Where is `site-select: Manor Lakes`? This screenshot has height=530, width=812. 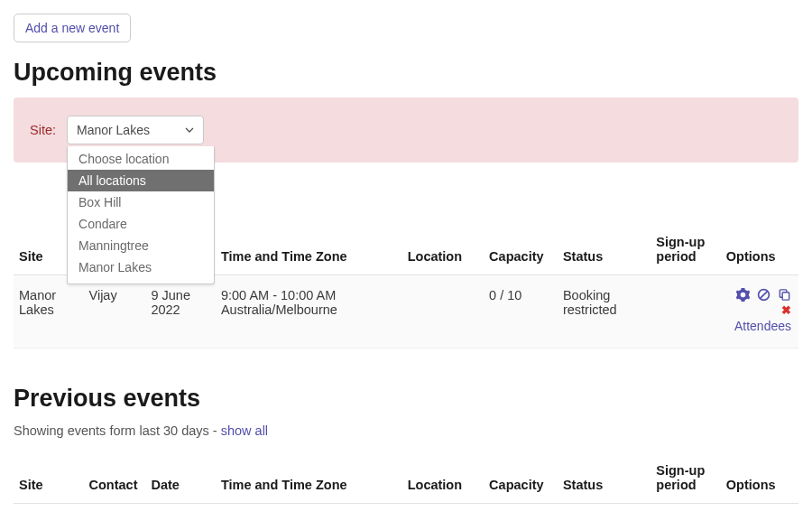
site-select: Manor Lakes is located at coordinates (135, 130).